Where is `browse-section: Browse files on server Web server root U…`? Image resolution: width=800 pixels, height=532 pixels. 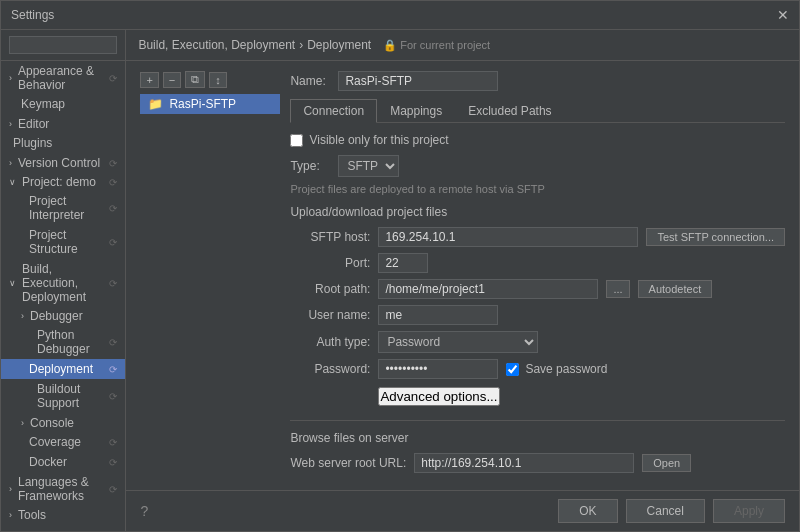 browse-section: Browse files on server Web server root U… is located at coordinates (538, 446).